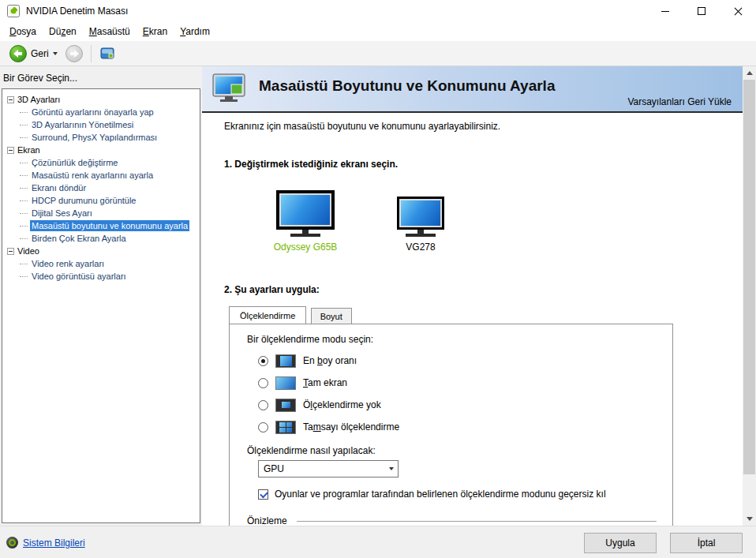  What do you see at coordinates (63, 32) in the screenshot?
I see `menu-duzen: Düzen` at bounding box center [63, 32].